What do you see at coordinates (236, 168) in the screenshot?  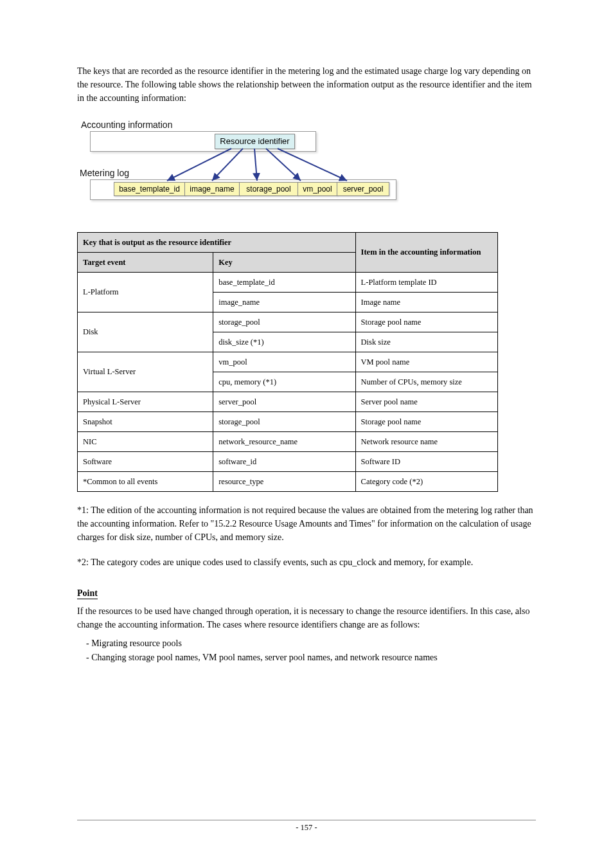 I see `diagram: Accounting information Resource identifi…` at bounding box center [236, 168].